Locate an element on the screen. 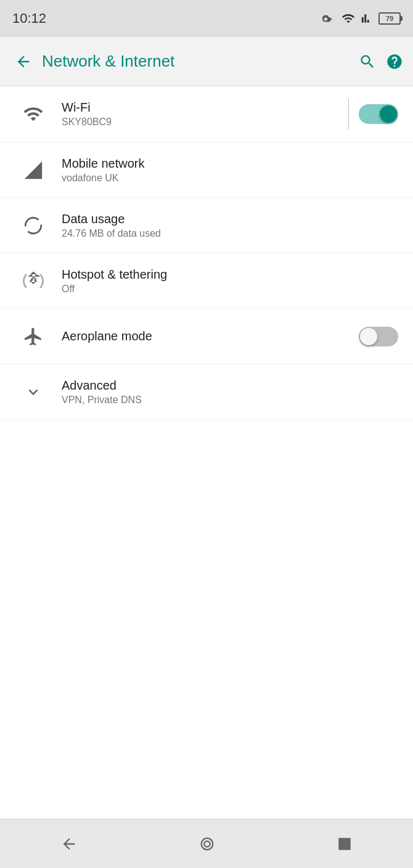 The width and height of the screenshot is (413, 868). status-time: 10:12 is located at coordinates (30, 18).